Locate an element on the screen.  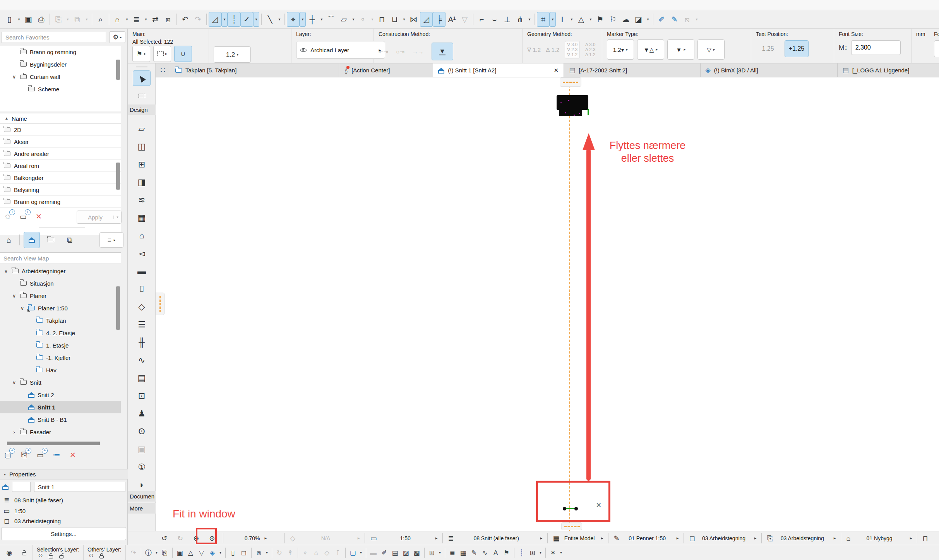
toolbar-button: ◪ is located at coordinates (639, 19).